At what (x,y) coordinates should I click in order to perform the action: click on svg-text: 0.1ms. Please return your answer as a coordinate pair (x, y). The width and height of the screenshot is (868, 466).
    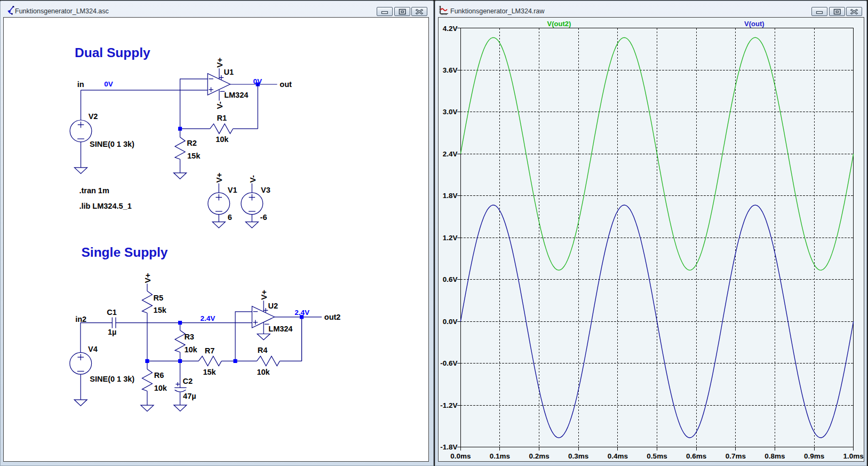
    Looking at the image, I should click on (500, 456).